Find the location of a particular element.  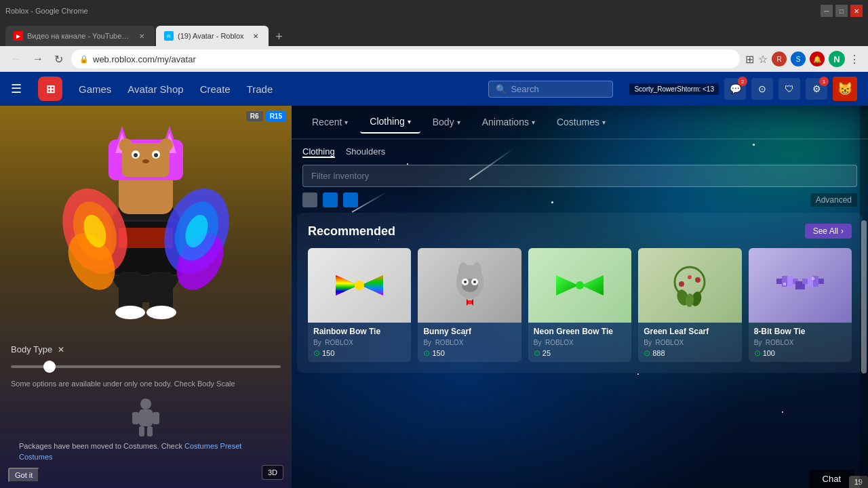

item-8bit-bow-tie-name: 8-Bit Bow Tie is located at coordinates (800, 332).